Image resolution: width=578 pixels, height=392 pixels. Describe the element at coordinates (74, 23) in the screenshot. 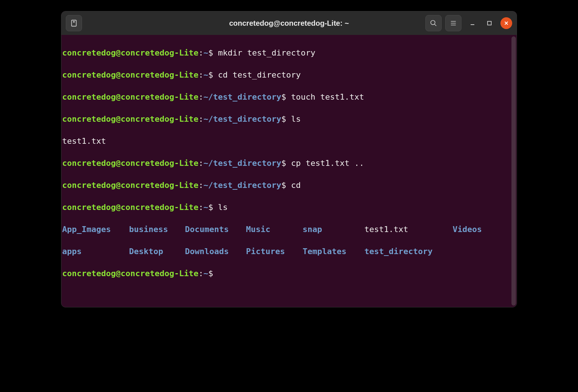

I see `new-tab-button` at that location.